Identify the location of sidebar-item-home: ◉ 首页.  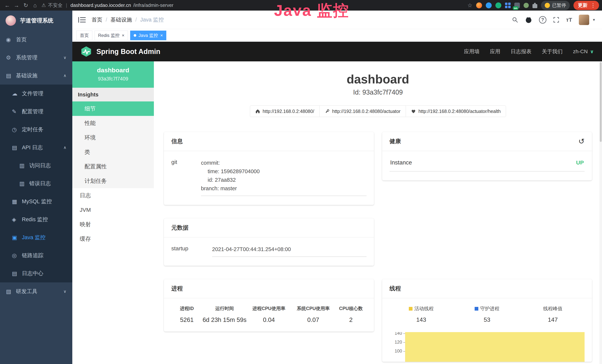
(36, 40).